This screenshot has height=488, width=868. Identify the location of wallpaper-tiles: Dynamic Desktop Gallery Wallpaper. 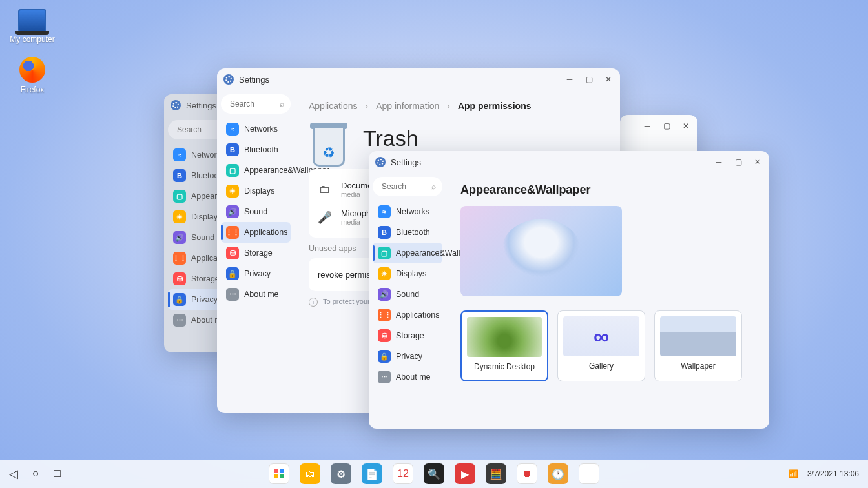
(608, 346).